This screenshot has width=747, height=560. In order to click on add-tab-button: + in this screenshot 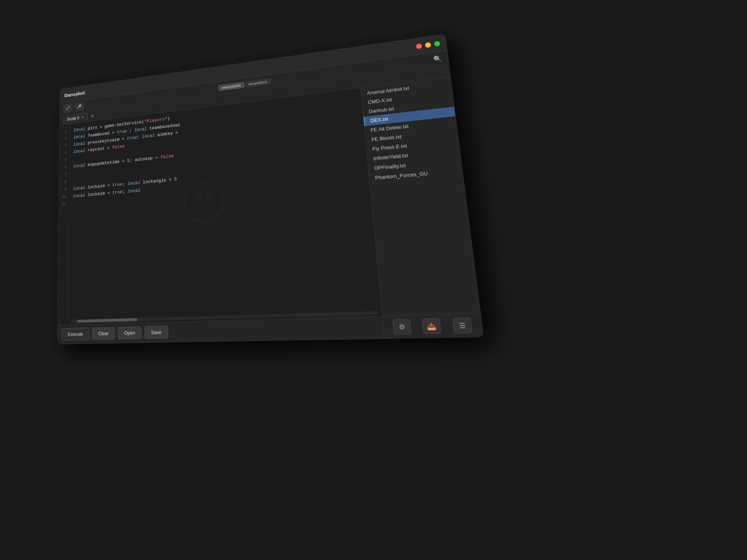, I will do `click(93, 116)`.